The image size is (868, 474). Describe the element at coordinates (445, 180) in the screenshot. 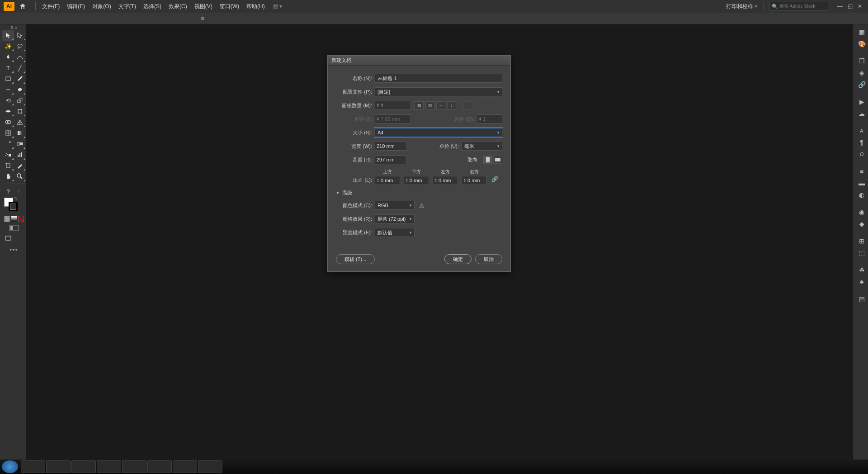

I see `bleed-left-input: ▲▼0 mm` at that location.